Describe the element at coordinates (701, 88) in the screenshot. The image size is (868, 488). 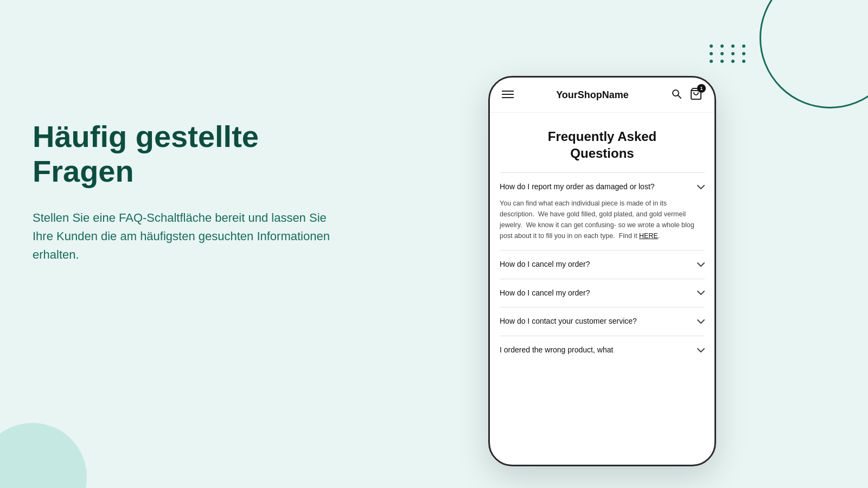
I see `cart-badge: 1` at that location.